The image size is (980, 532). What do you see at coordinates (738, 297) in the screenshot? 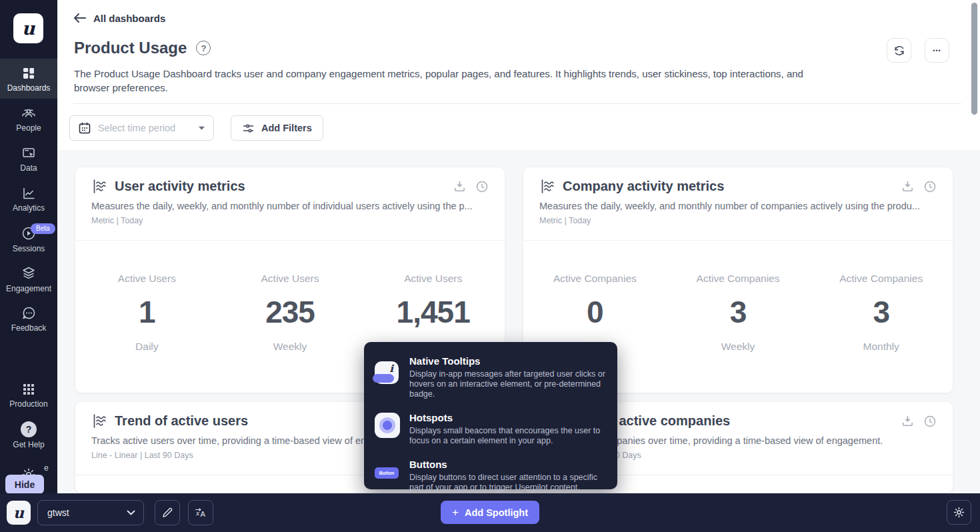
I see `metrics-row: Active Companies 0 Daily Active Companie…` at bounding box center [738, 297].